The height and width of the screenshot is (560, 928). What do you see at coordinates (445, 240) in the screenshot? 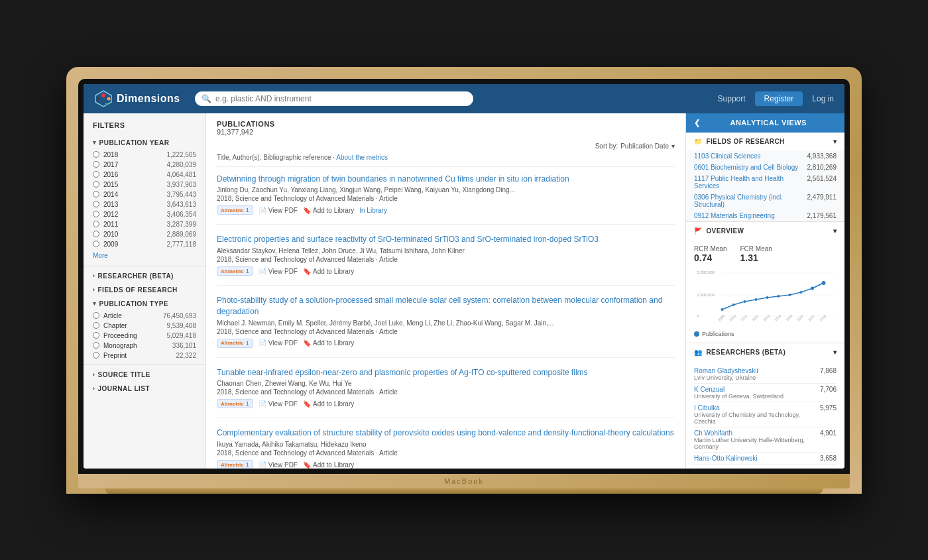
I see `pub-title-2: Electronic properties and surface reacti…` at bounding box center [445, 240].